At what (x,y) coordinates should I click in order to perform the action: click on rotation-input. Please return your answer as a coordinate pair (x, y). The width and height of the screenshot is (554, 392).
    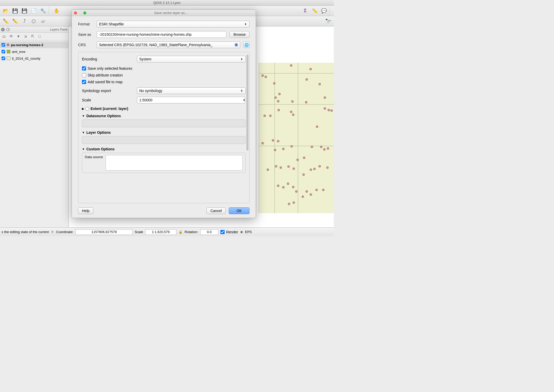
    Looking at the image, I should click on (209, 232).